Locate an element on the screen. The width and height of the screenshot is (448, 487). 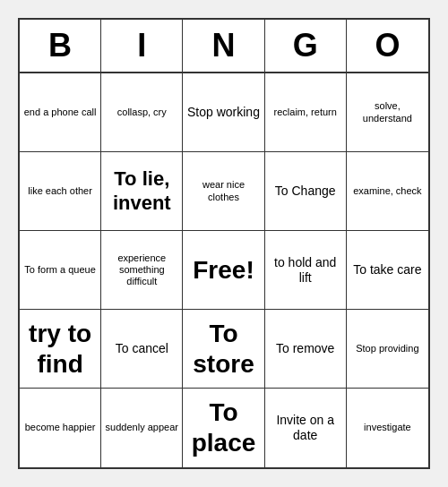
bingo-cell-text: Stop providing is located at coordinates (387, 349).